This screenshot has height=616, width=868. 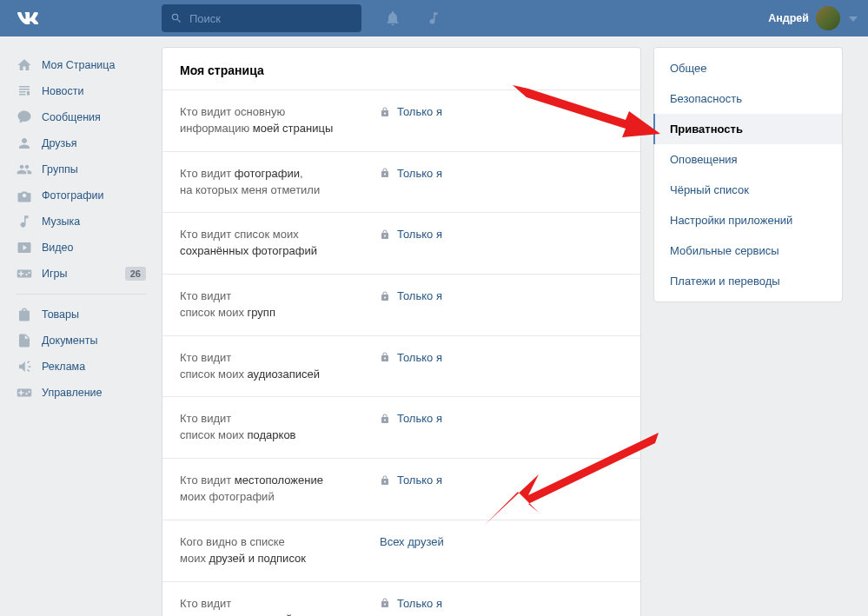 What do you see at coordinates (412, 541) in the screenshot?
I see `privacy-value: Всех друзей` at bounding box center [412, 541].